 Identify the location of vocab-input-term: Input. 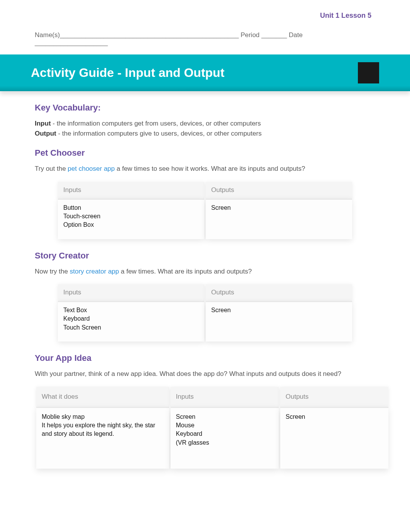
(43, 124).